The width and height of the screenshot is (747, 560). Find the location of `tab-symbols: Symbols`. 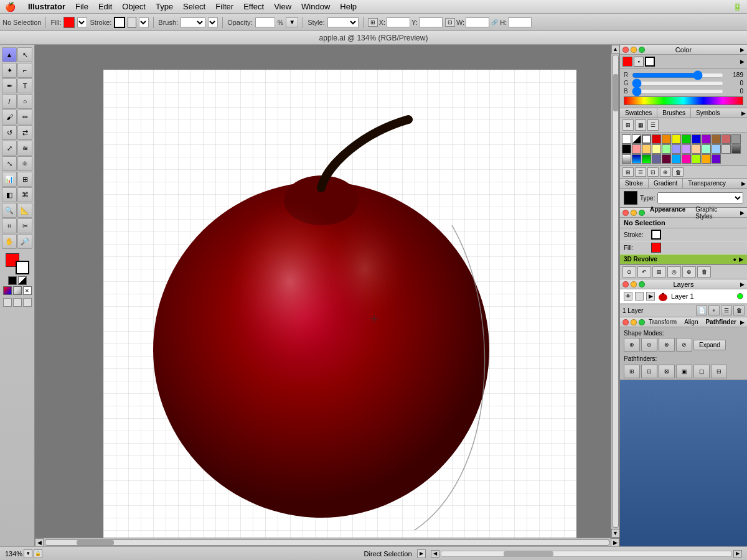

tab-symbols: Symbols is located at coordinates (708, 113).